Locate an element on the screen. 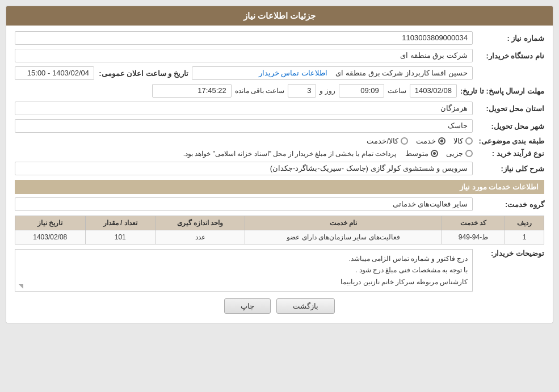 The image size is (559, 392). province-label: استان محل تحویل: is located at coordinates (510, 109).